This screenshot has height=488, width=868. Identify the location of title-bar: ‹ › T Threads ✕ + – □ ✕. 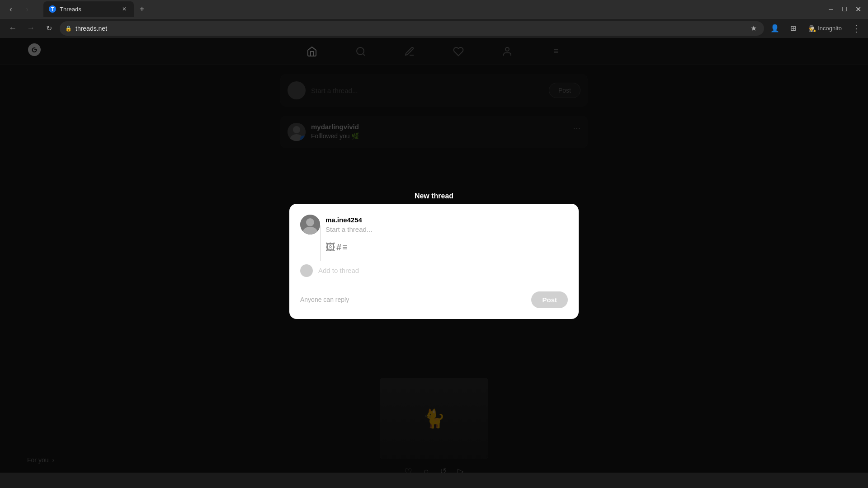
(434, 9).